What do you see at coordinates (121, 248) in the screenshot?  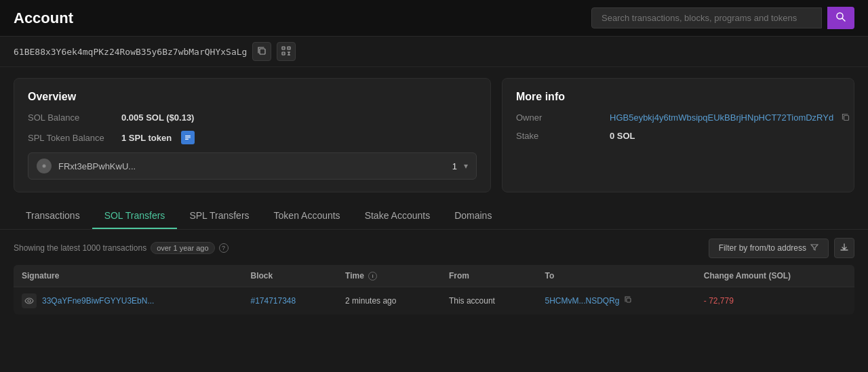 I see `table-info: Showing the latest 1000 transactions ove…` at bounding box center [121, 248].